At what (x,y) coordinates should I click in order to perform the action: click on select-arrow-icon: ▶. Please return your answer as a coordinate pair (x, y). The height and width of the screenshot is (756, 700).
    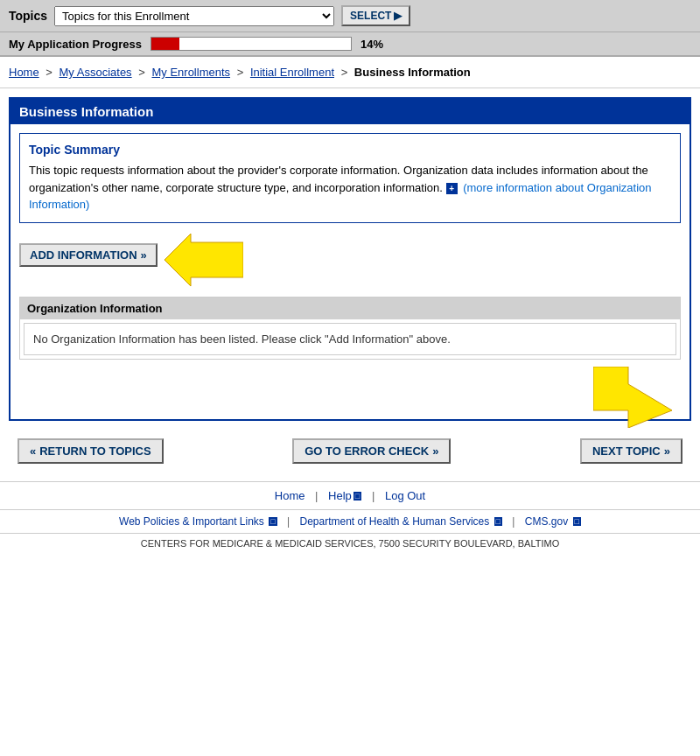
    Looking at the image, I should click on (397, 16).